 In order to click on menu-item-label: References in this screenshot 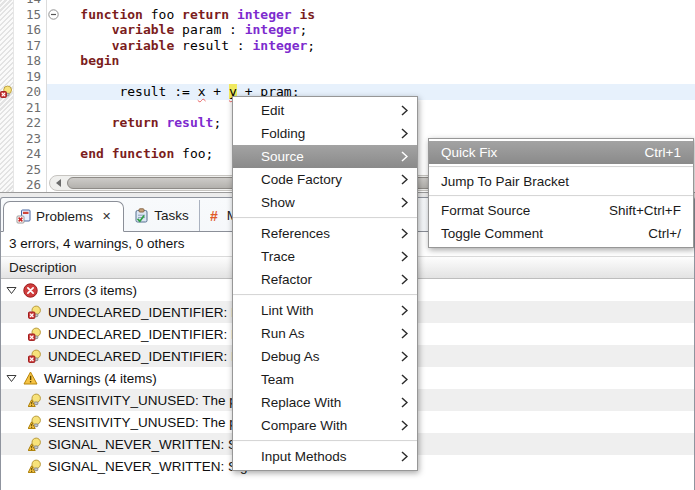, I will do `click(326, 234)`.